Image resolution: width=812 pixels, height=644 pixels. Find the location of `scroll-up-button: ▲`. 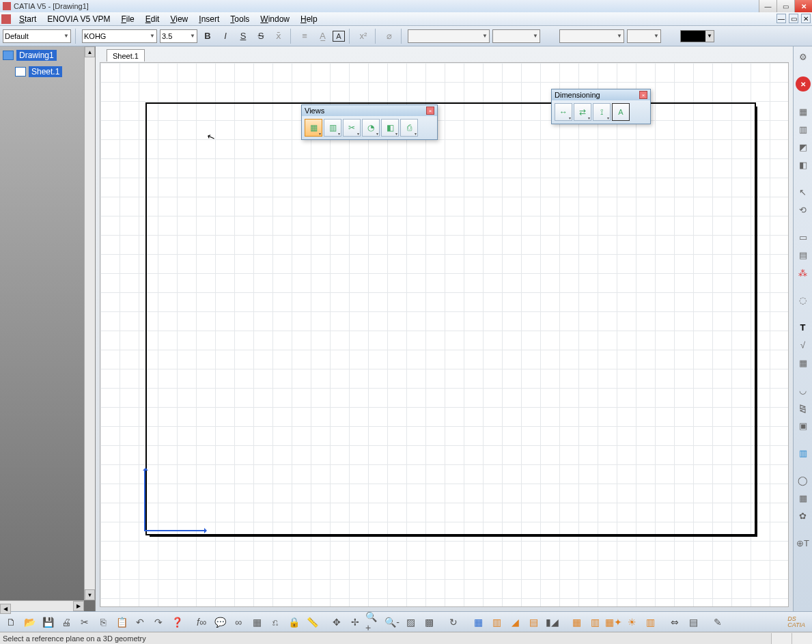

scroll-up-button: ▲ is located at coordinates (90, 52).